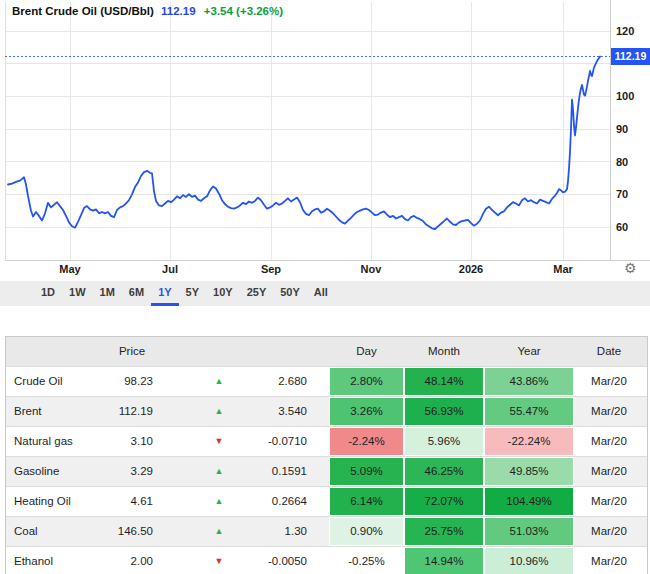  I want to click on column-header-day: Day, so click(366, 352).